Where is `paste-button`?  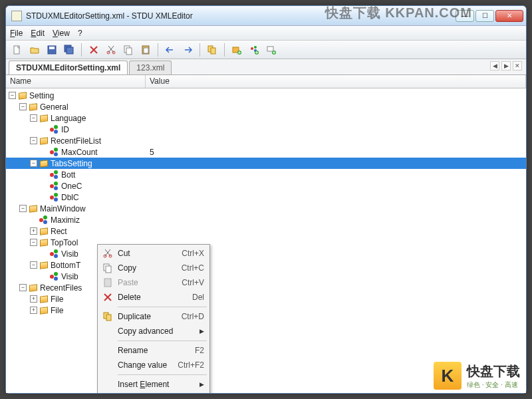
paste-button is located at coordinates (146, 50).